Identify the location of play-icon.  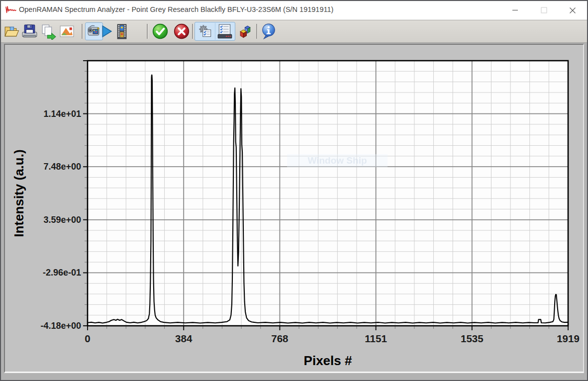
(106, 32).